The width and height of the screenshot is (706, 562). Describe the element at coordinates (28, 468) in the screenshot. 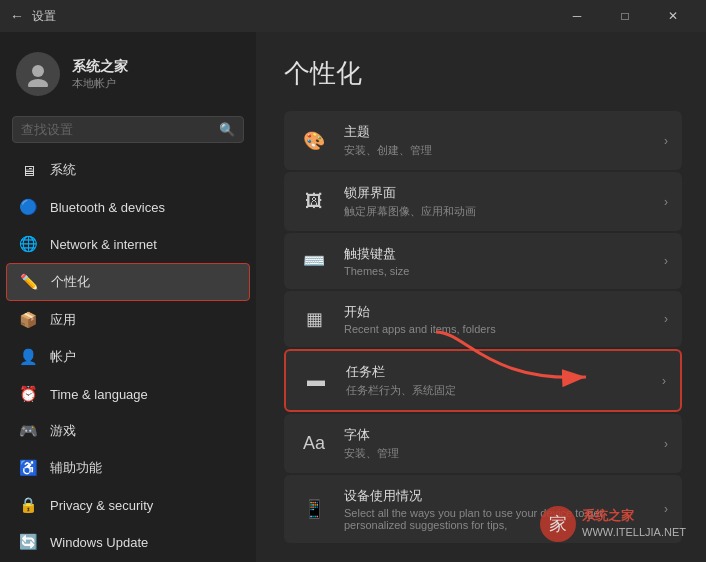

I see `accessibility-icon: ♿` at that location.